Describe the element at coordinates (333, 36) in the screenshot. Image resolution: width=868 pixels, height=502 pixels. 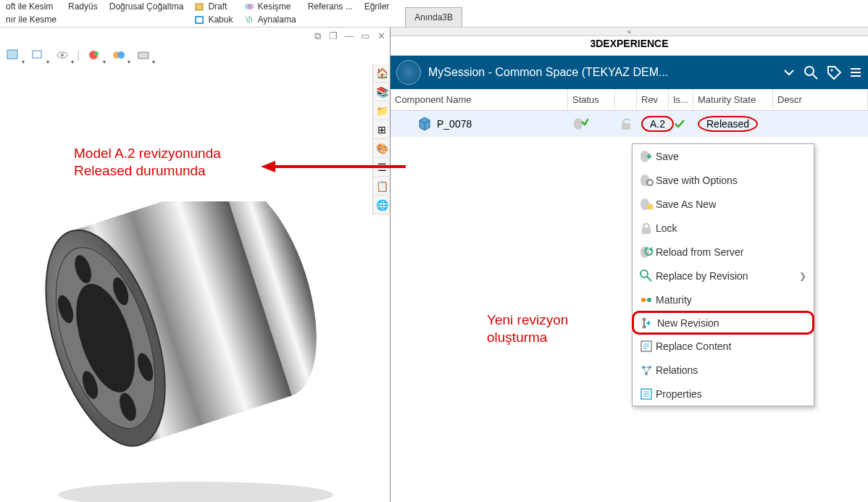
I see `viewport-dup-icon: ❐` at that location.